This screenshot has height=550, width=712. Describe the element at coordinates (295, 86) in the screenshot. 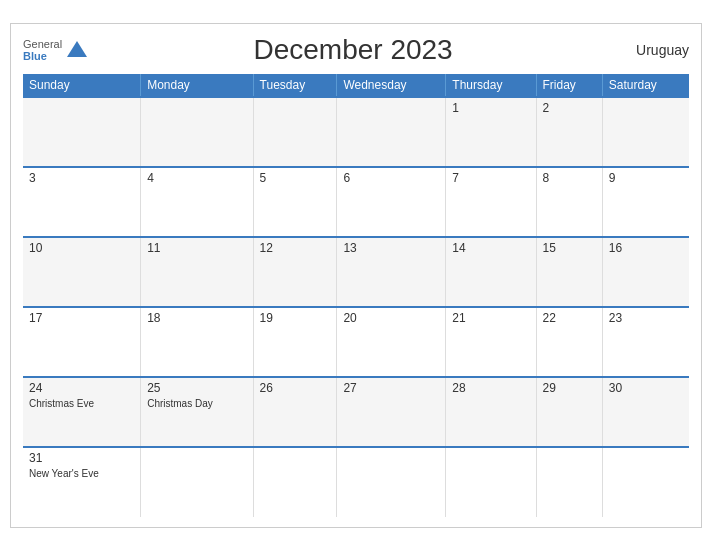

I see `col-tuesday: Tuesday` at that location.